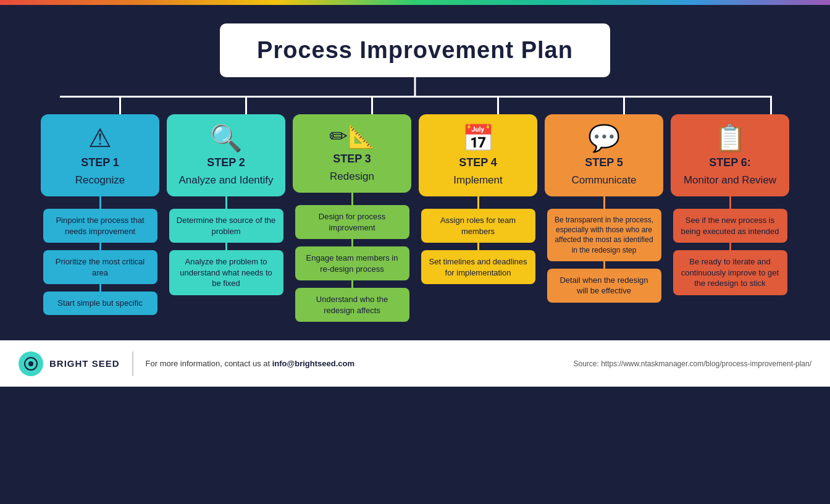 This screenshot has width=830, height=504. Describe the element at coordinates (478, 163) in the screenshot. I see `step4-number: STEP 4` at that location.